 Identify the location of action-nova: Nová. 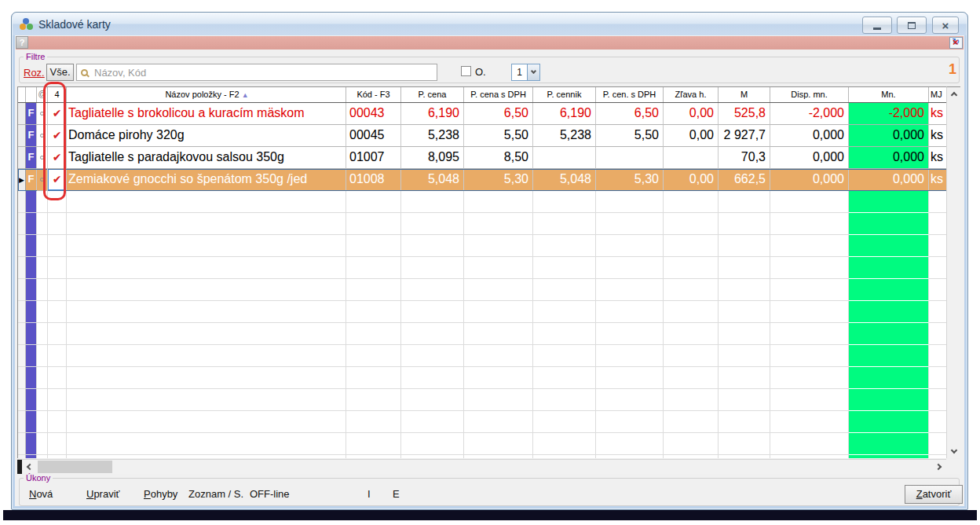
(41, 494).